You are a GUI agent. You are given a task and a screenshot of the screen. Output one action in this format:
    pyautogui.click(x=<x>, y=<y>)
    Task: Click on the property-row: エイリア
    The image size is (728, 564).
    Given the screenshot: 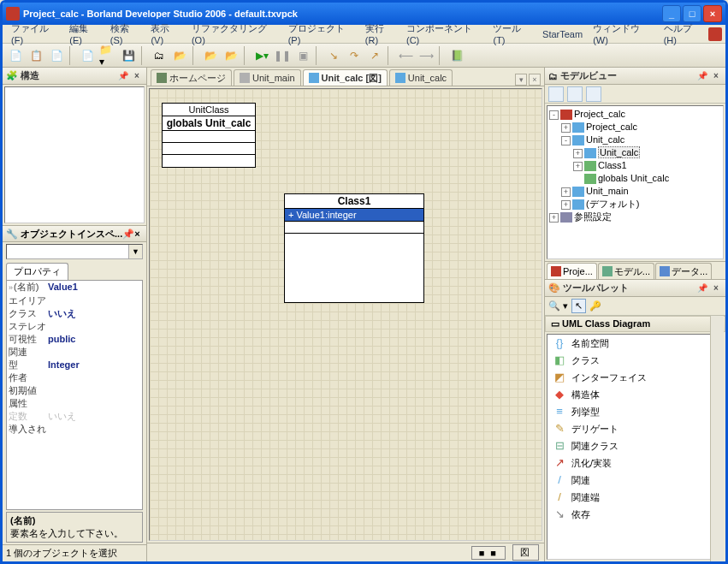 What is the action you would take?
    pyautogui.click(x=74, y=301)
    